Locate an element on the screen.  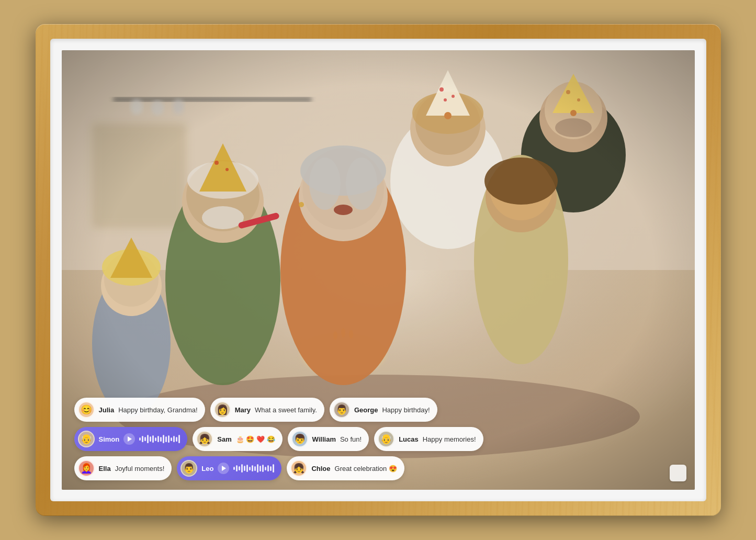
name-leo: Leo is located at coordinates (207, 469).